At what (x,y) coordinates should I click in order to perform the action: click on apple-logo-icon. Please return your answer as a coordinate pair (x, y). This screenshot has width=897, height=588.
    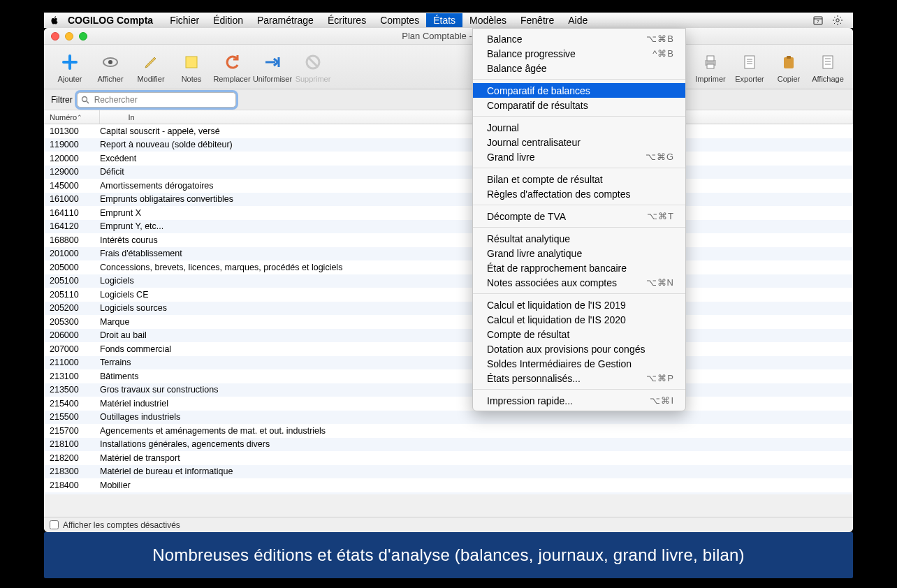
    Looking at the image, I should click on (54, 20).